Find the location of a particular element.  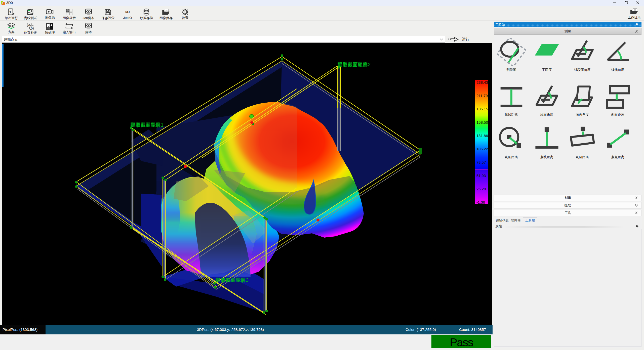

svg-text: 158.50 is located at coordinates (482, 122).